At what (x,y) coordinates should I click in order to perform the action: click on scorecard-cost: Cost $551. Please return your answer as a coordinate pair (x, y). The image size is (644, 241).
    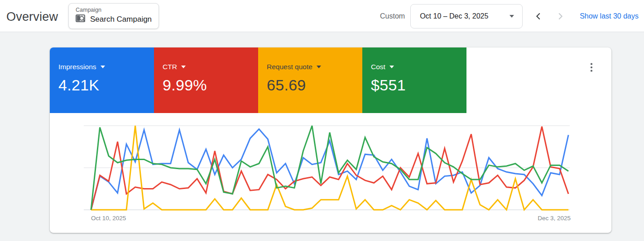
    Looking at the image, I should click on (414, 80).